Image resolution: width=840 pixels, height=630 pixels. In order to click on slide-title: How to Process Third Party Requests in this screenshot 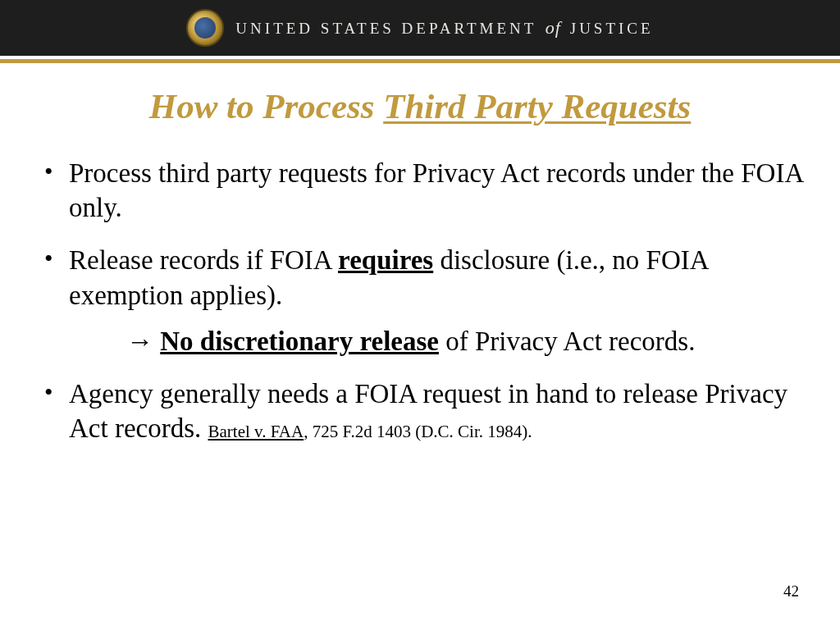, I will do `click(420, 107)`.